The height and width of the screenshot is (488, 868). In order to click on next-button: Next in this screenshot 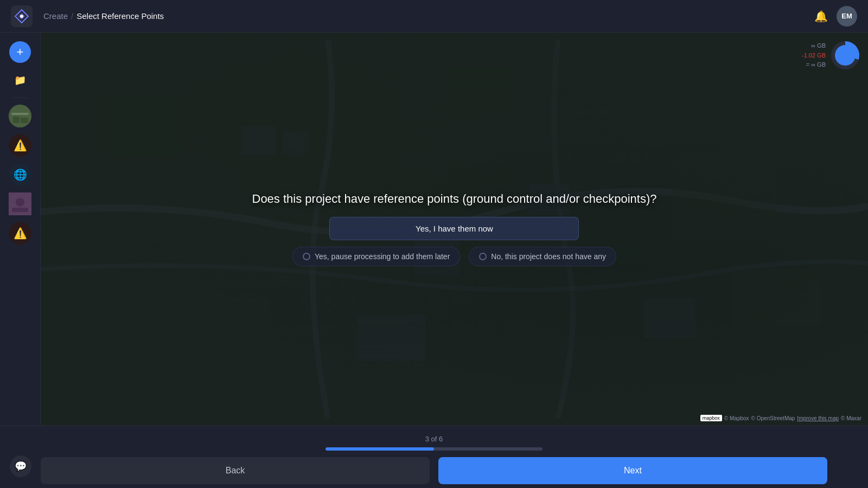, I will do `click(633, 471)`.